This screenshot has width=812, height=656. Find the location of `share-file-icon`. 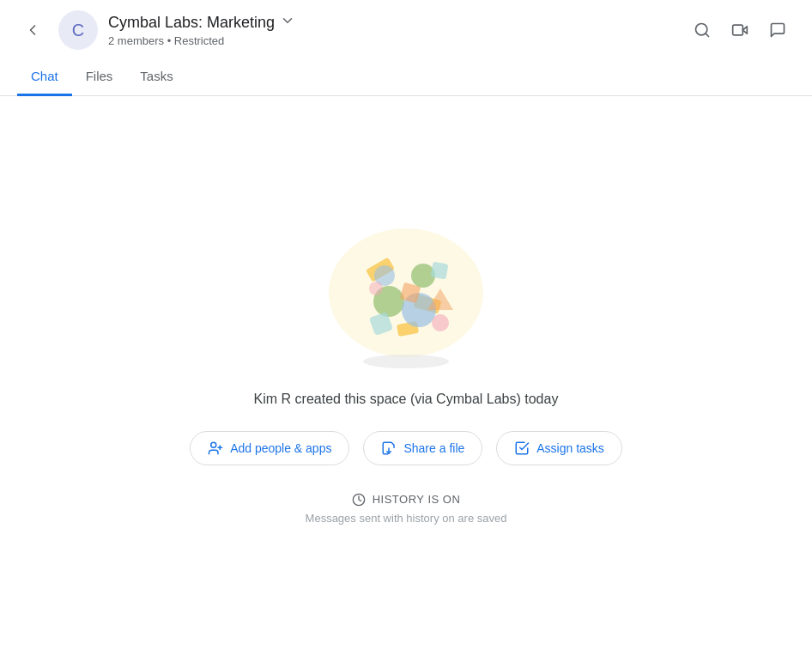

share-file-icon is located at coordinates (389, 448).